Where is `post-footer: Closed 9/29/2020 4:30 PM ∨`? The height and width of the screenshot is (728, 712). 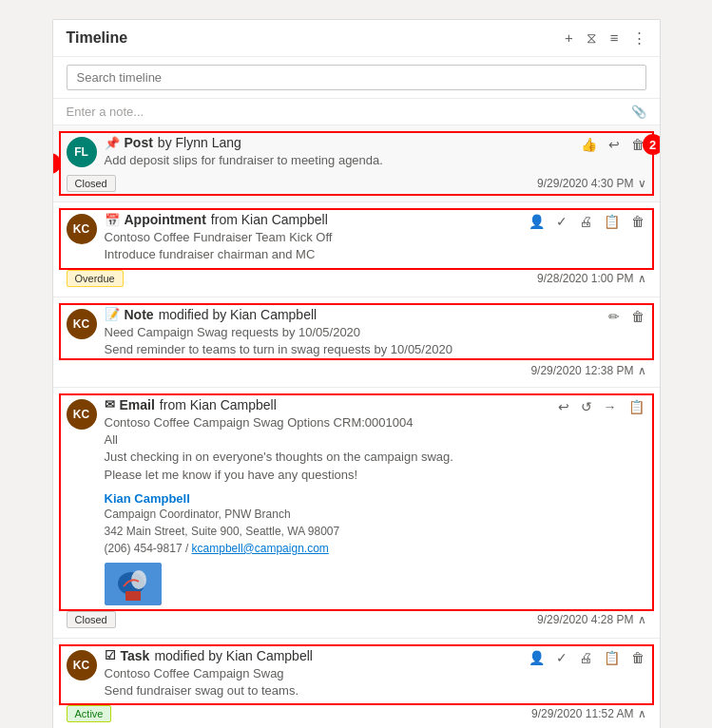 post-footer: Closed 9/29/2020 4:30 PM ∨ is located at coordinates (356, 183).